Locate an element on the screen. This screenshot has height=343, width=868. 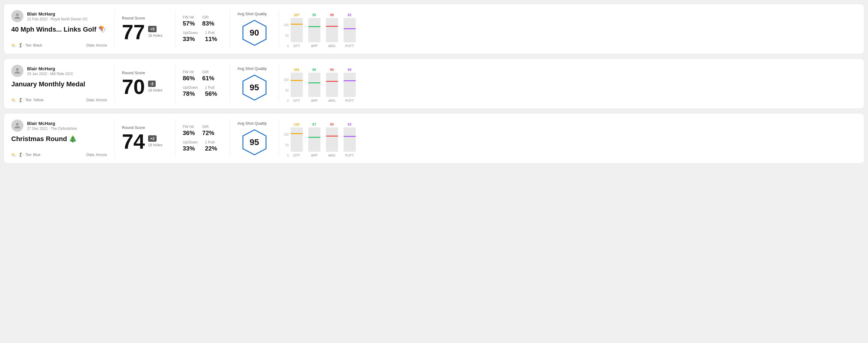
fw-hit-value: 57% is located at coordinates (189, 24).